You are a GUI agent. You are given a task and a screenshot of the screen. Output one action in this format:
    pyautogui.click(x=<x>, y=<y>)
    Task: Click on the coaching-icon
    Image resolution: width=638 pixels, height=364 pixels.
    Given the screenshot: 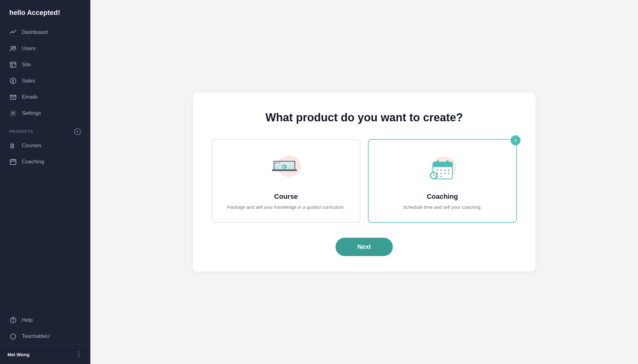 What is the action you would take?
    pyautogui.click(x=13, y=162)
    